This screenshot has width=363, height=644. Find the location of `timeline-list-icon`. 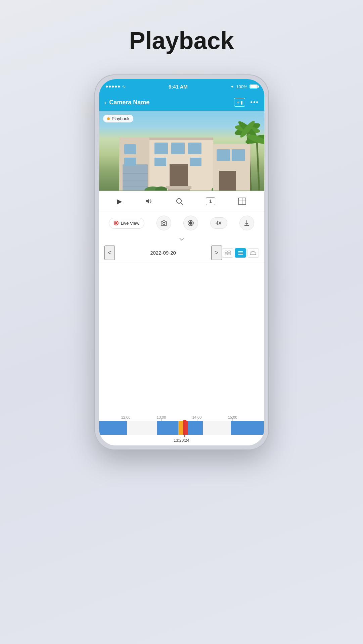

timeline-list-icon is located at coordinates (240, 253).